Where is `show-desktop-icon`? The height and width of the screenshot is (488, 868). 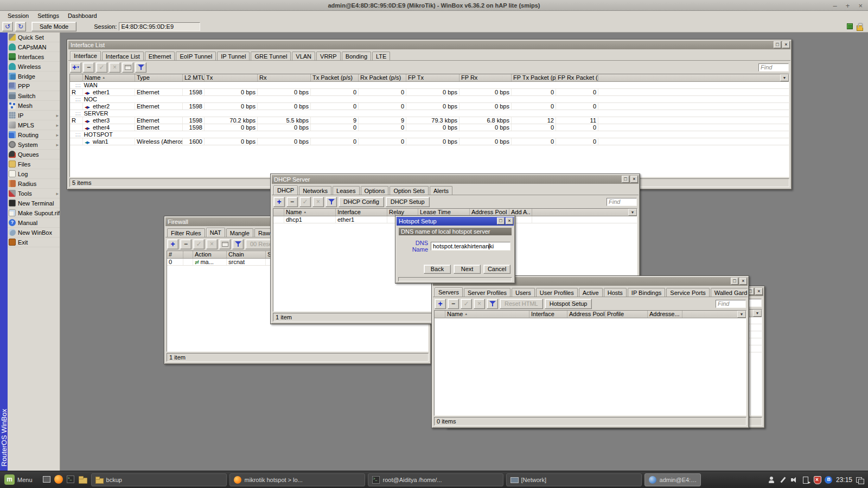
show-desktop-icon is located at coordinates (47, 479).